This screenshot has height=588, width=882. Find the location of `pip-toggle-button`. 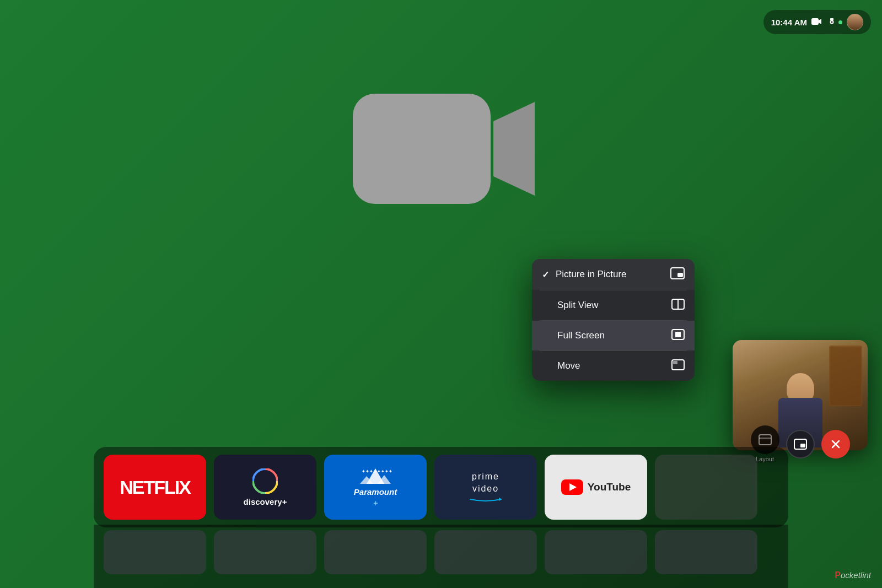

pip-toggle-button is located at coordinates (800, 444).